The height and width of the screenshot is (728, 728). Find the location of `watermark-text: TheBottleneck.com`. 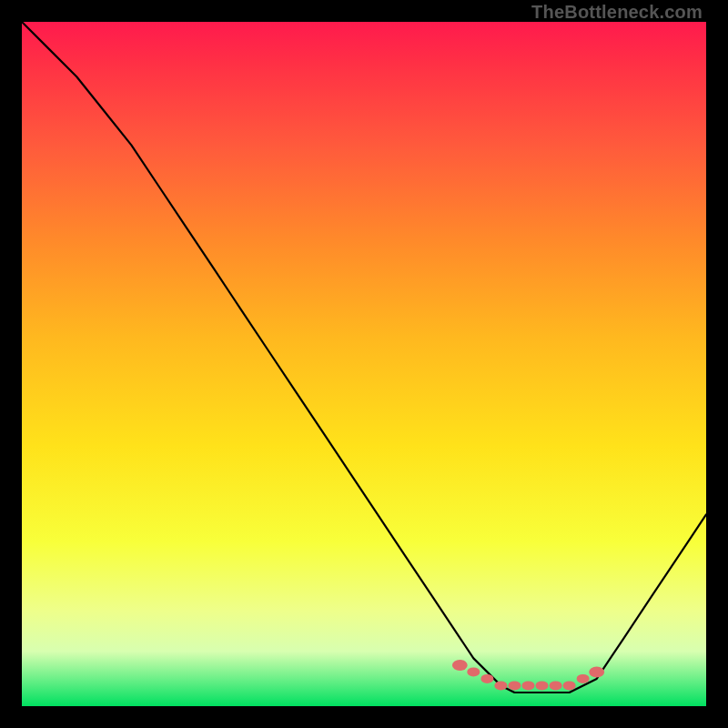

watermark-text: TheBottleneck.com is located at coordinates (617, 13).